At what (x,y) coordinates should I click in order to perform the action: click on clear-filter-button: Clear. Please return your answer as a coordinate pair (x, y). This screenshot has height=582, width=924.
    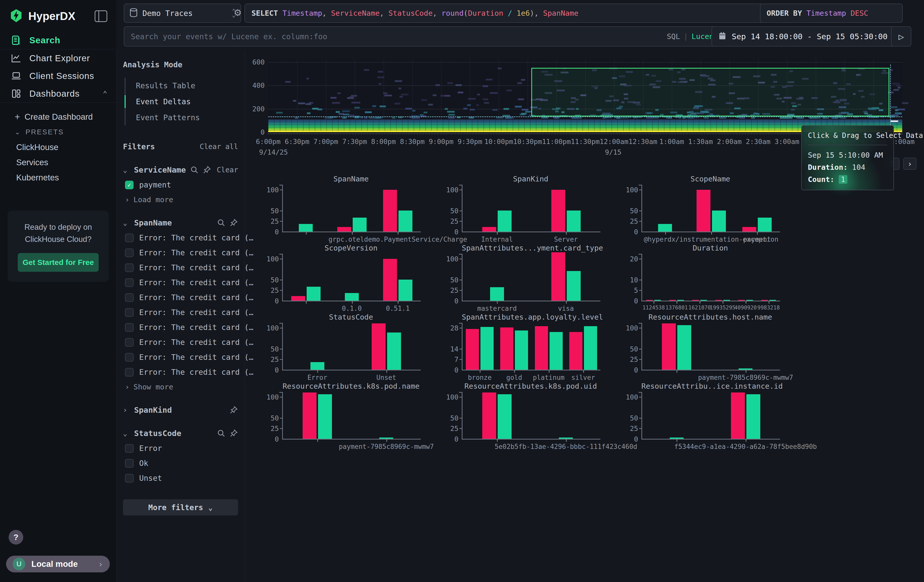
    Looking at the image, I should click on (227, 170).